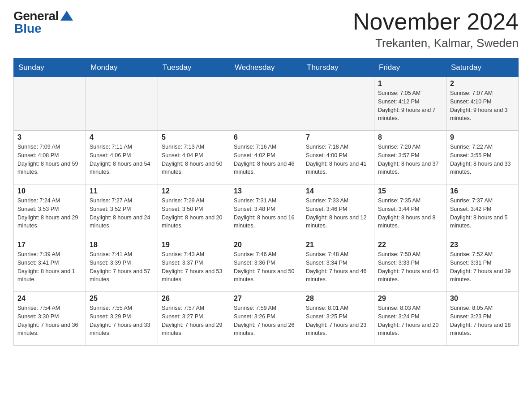 The height and width of the screenshot is (411, 532). I want to click on day-info: Sunrise: 7:29 AM Sunset: 3:50 PM Dayligh…, so click(194, 213).